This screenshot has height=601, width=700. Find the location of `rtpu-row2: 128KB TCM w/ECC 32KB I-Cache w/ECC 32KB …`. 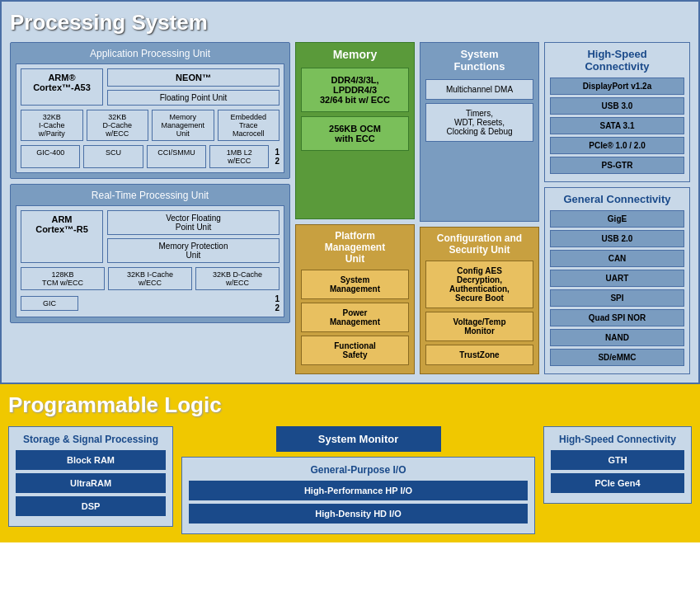

rtpu-row2: 128KB TCM w/ECC 32KB I-Cache w/ECC 32KB … is located at coordinates (150, 279).